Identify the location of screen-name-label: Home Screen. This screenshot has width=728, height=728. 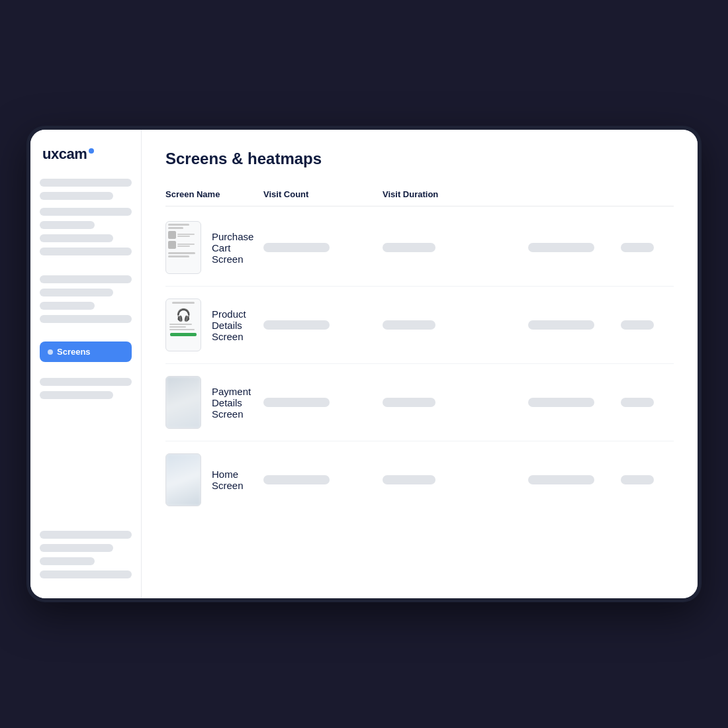
(238, 480).